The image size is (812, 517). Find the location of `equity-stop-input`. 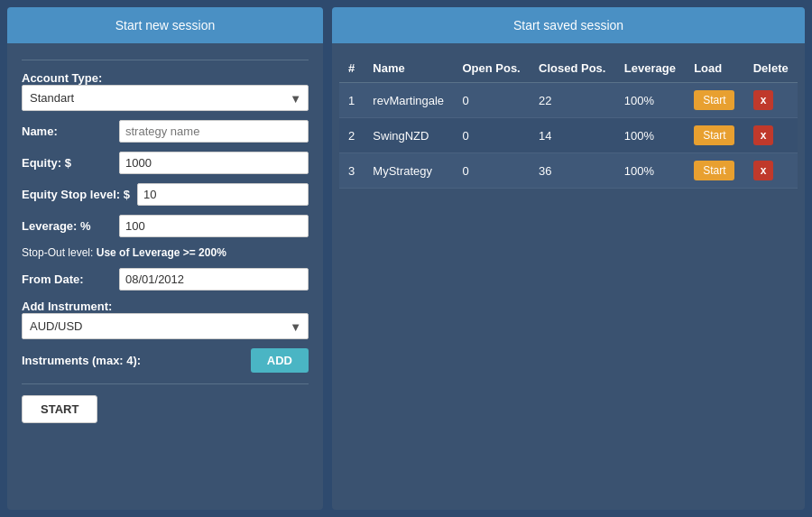

equity-stop-input is located at coordinates (223, 195).